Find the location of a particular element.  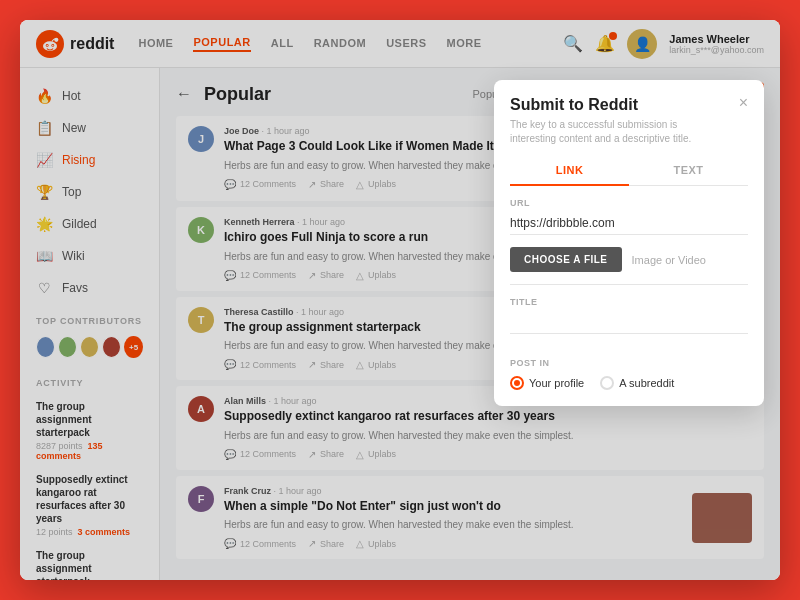

title-input is located at coordinates (629, 322).